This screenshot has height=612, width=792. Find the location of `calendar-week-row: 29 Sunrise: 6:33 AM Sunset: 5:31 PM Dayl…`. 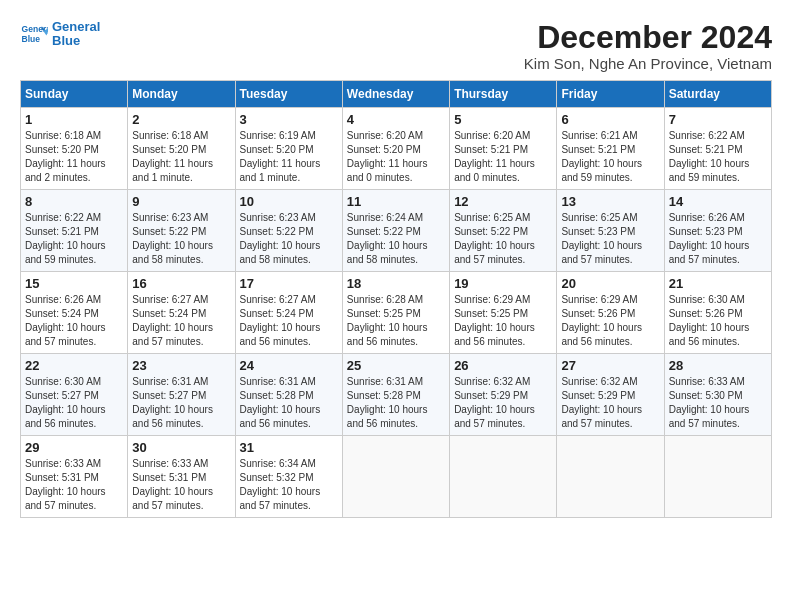

calendar-week-row: 29 Sunrise: 6:33 AM Sunset: 5:31 PM Dayl… is located at coordinates (396, 477).